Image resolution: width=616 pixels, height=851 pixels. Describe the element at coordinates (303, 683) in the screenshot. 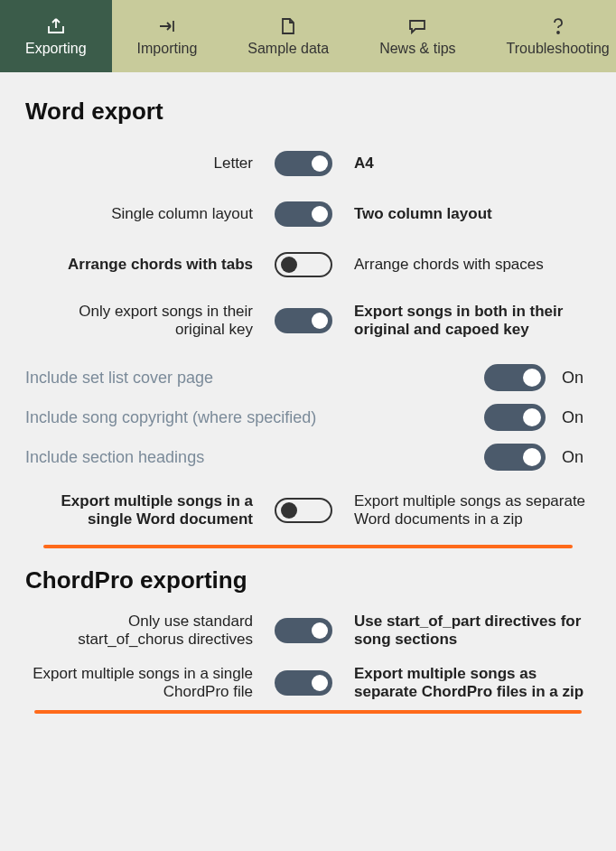

I see `toggle-multi-chordpro` at that location.